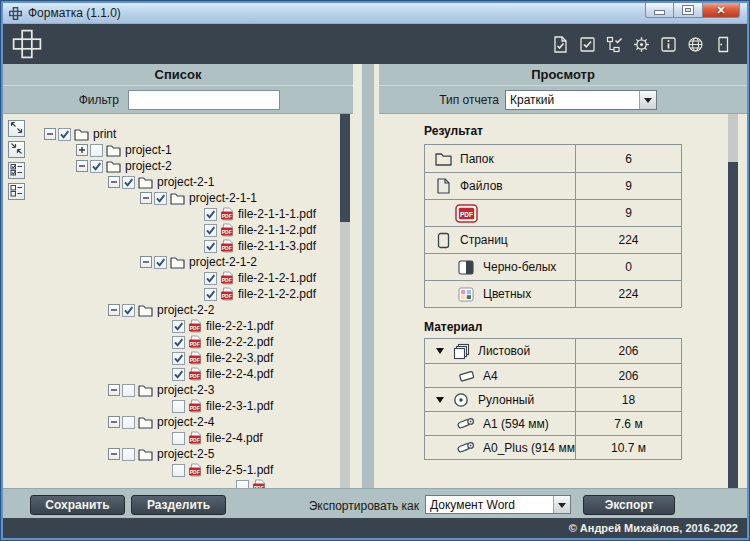 The image size is (750, 541). I want to click on tree-row-file: PDF, so click(172, 483).